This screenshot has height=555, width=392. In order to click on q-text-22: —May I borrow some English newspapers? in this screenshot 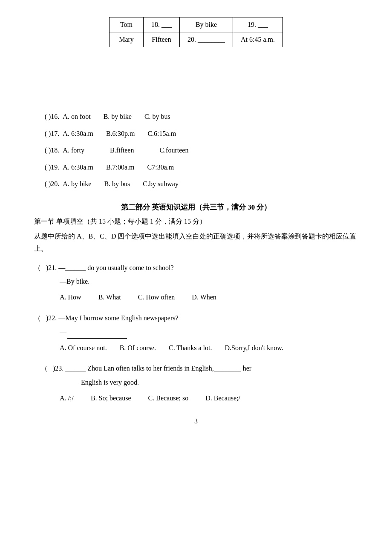, I will do `click(118, 319)`.